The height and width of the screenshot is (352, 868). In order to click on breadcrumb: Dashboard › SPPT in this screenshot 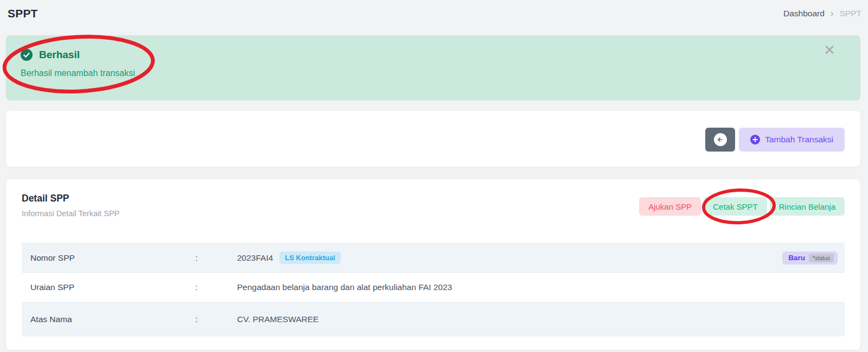, I will do `click(822, 14)`.